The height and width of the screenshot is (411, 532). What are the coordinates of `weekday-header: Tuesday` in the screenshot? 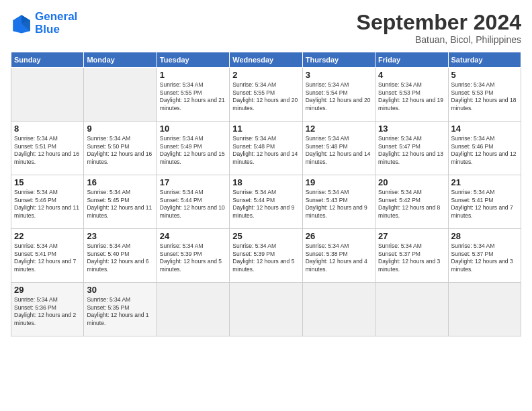 It's located at (193, 60).